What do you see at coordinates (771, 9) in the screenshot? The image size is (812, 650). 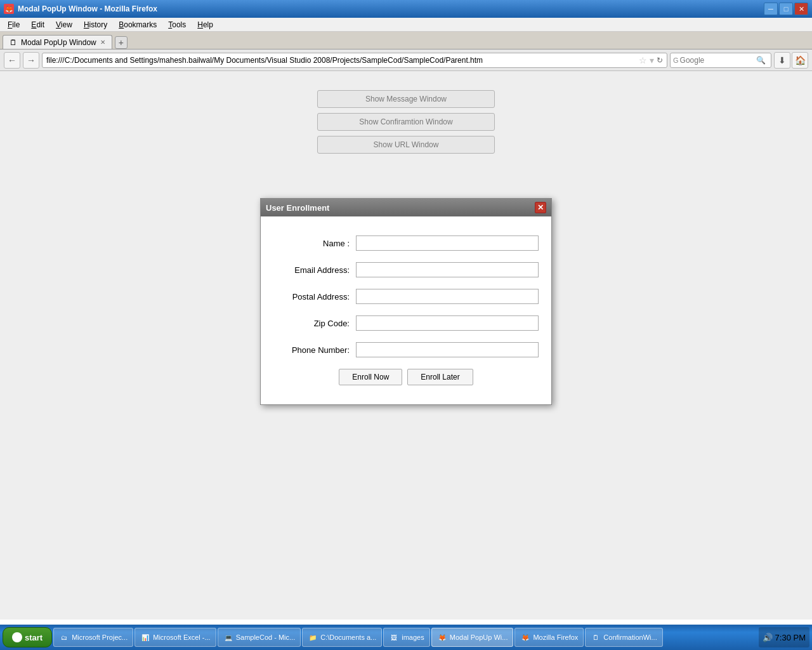 I see `minimize-button: ─` at bounding box center [771, 9].